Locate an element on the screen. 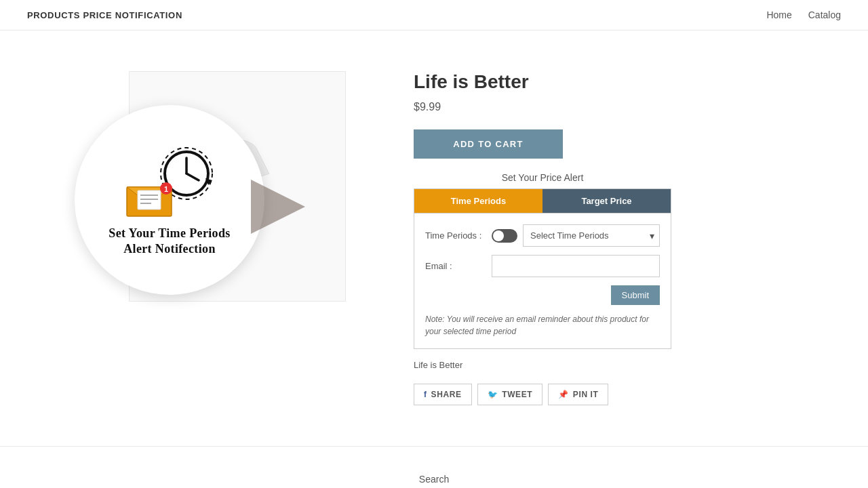  time-periods-select: Select Time Periods 1 Day 3 Days 1 Week … is located at coordinates (591, 236).